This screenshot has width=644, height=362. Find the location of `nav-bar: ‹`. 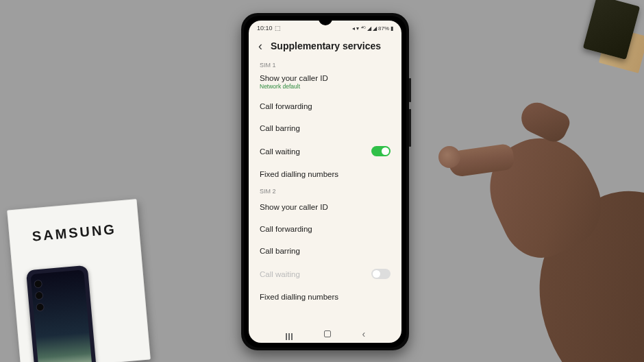

nav-bar: ‹ is located at coordinates (325, 334).